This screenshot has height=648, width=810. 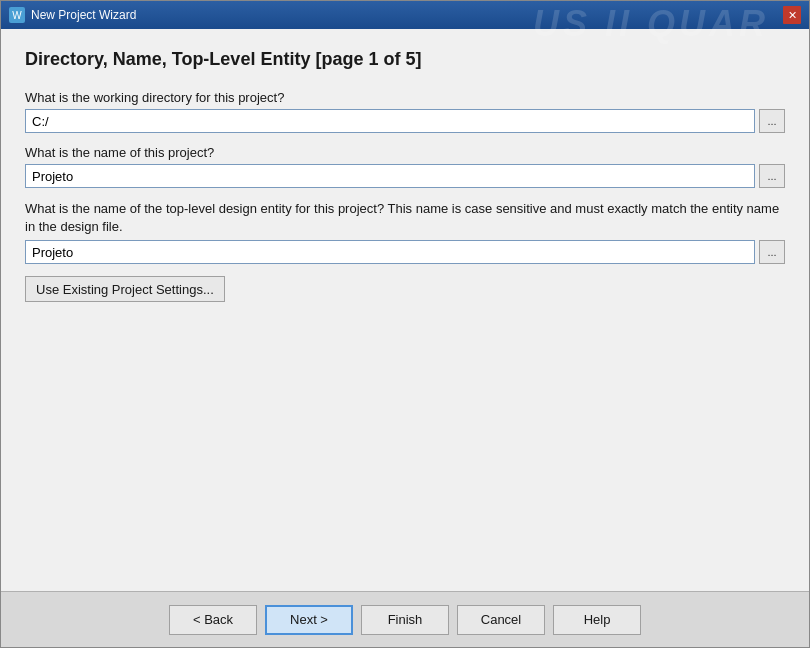 I want to click on watermark-text: US II QUAR, so click(x=651, y=24).